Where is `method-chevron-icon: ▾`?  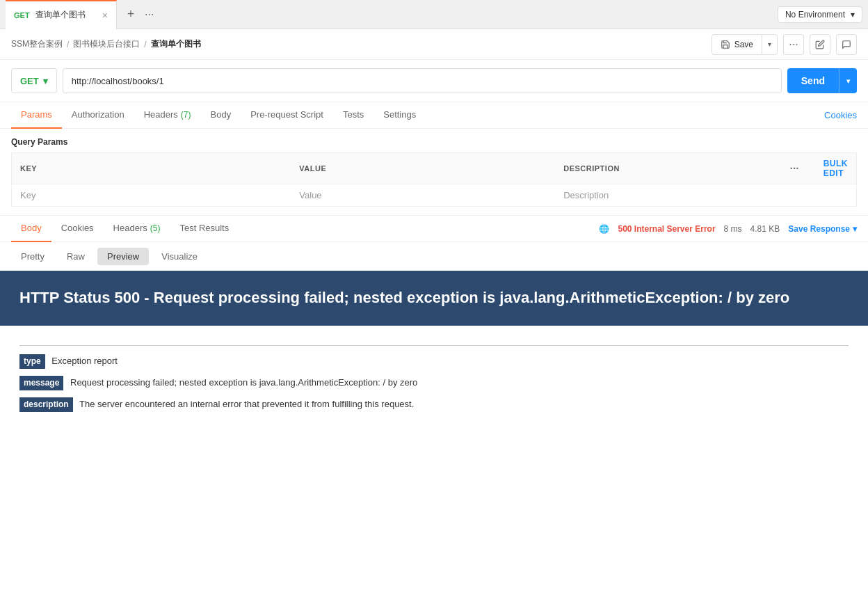
method-chevron-icon: ▾ is located at coordinates (46, 81).